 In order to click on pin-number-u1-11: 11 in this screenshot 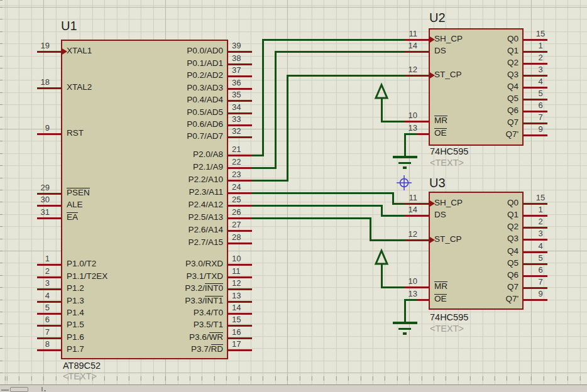, I will do `click(243, 271)`.